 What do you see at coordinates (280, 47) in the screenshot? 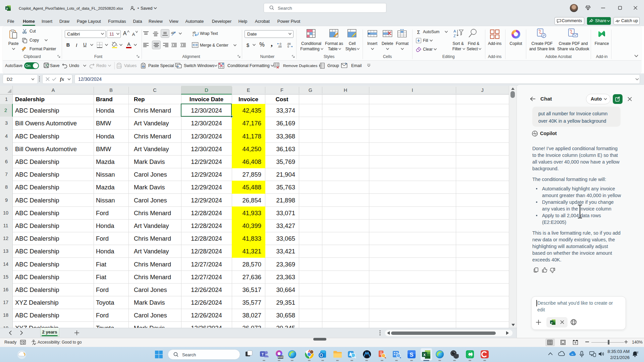
I see `svg-text: .00` at bounding box center [280, 47].